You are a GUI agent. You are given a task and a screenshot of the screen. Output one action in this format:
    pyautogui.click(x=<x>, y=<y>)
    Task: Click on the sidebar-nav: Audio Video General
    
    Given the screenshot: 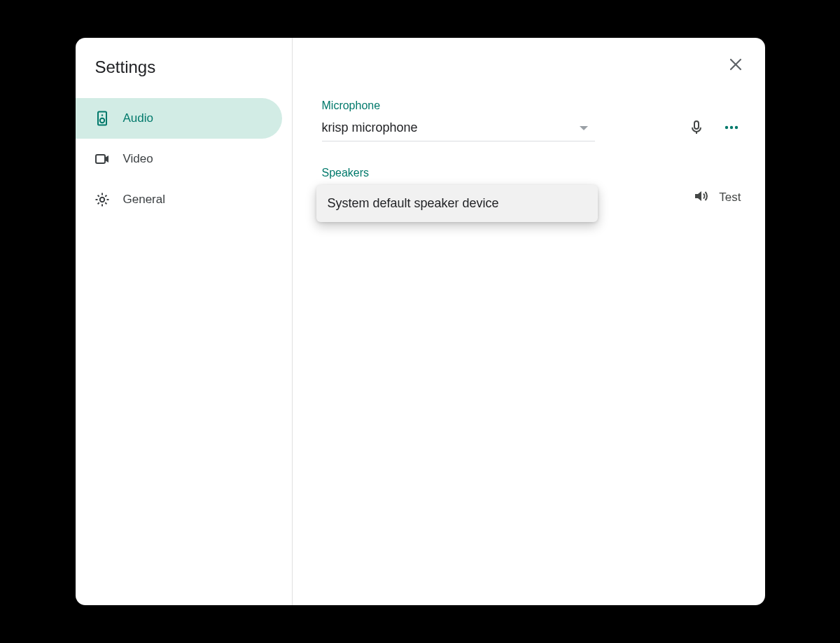 What is the action you would take?
    pyautogui.click(x=183, y=159)
    